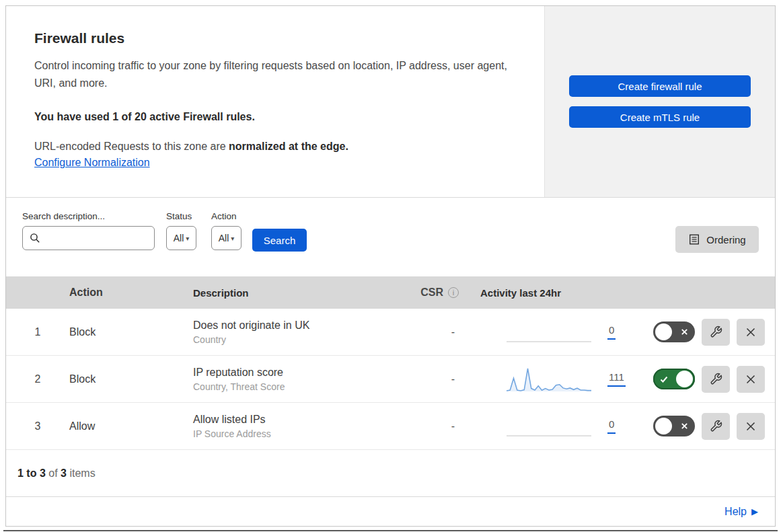  Describe the element at coordinates (274, 75) in the screenshot. I see `page-description: Control incoming traffic to your zone by…` at that location.